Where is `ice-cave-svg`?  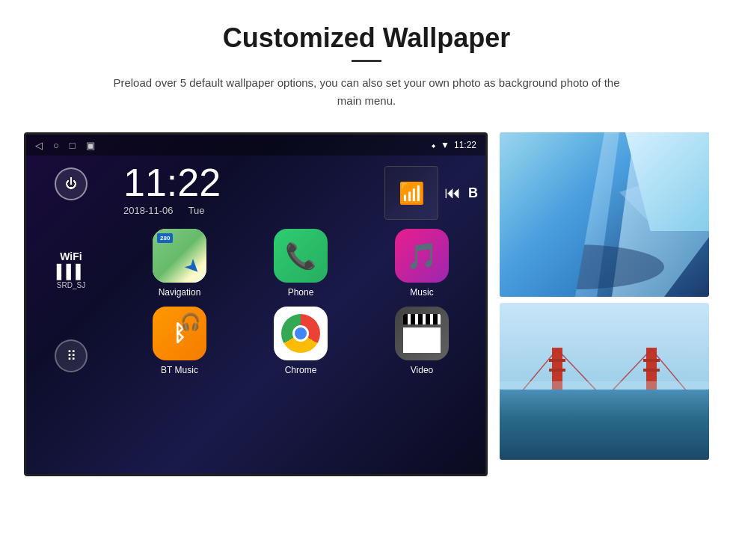
ice-cave-svg is located at coordinates (604, 215).